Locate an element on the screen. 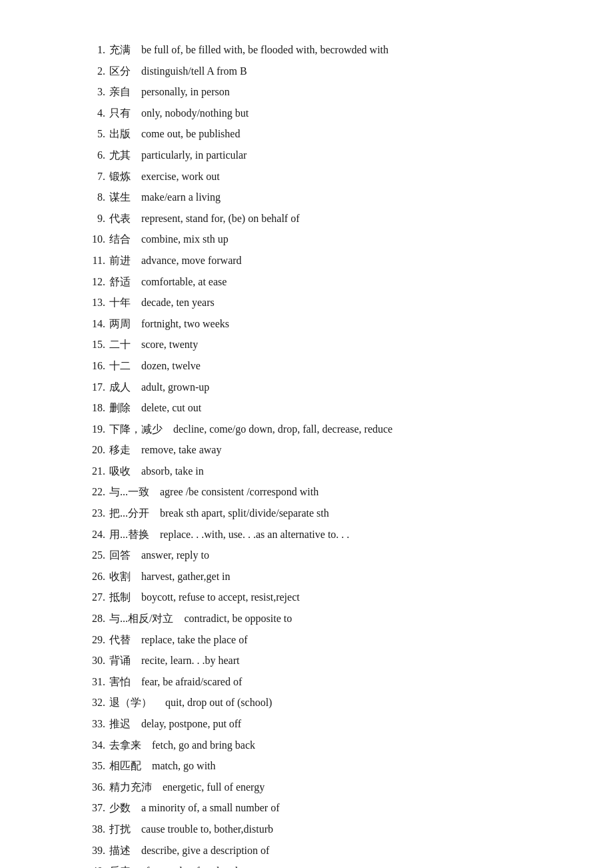 Image resolution: width=613 pixels, height=868 pixels. item-content: 与...相反/对立 contradict, be opposite to is located at coordinates (328, 619).